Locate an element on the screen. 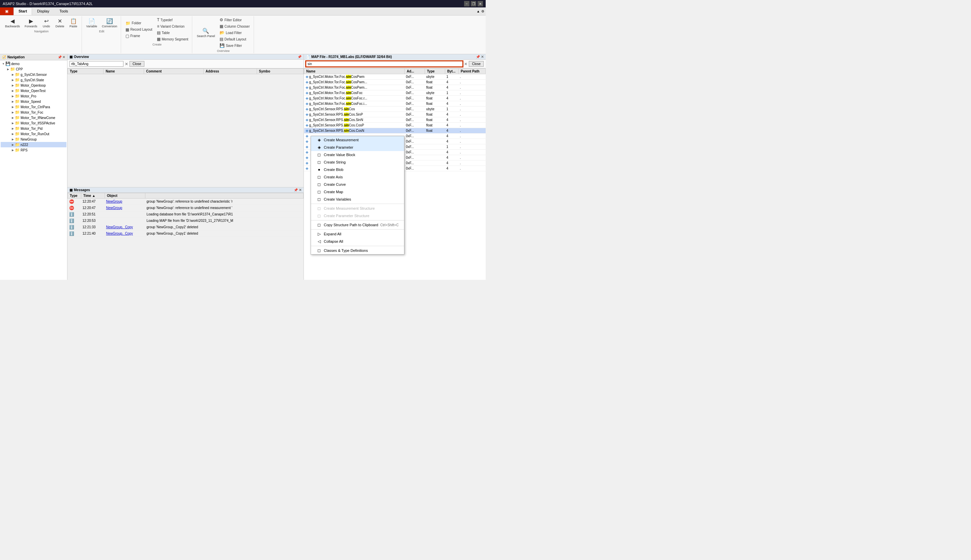 The image size is (971, 560). context-menu-item: ◻Create Axis is located at coordinates (357, 177).